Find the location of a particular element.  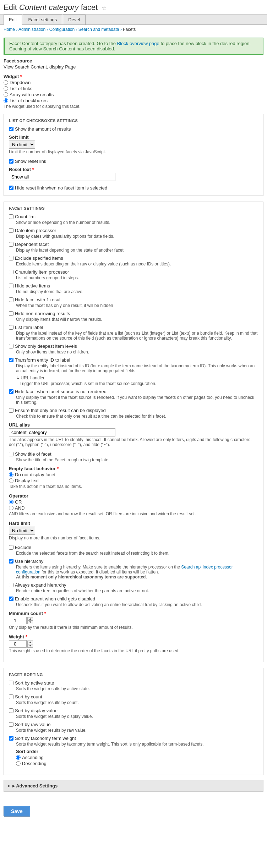

tab-bar: Edit Facet settings Devel is located at coordinates (134, 20).